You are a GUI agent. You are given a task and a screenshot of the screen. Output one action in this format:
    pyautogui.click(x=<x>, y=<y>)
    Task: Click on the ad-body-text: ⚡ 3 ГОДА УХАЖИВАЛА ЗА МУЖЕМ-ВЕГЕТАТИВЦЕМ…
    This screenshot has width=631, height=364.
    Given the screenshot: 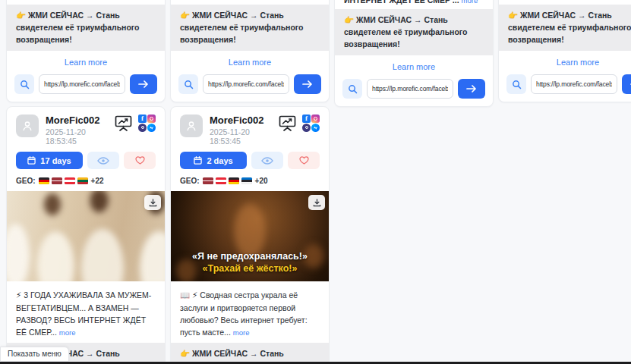 What is the action you would take?
    pyautogui.click(x=84, y=314)
    